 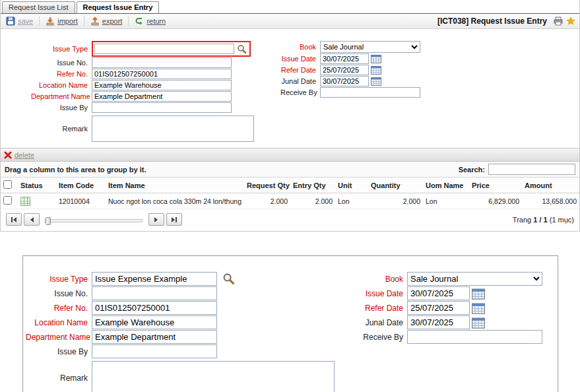 What do you see at coordinates (290, 154) in the screenshot?
I see `grid-toolbar: delete` at bounding box center [290, 154].